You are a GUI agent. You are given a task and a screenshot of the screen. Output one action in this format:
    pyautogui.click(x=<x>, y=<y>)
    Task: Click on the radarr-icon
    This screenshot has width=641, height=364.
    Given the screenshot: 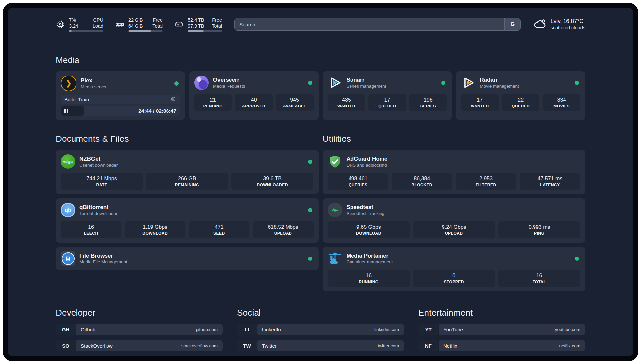 What is the action you would take?
    pyautogui.click(x=468, y=83)
    